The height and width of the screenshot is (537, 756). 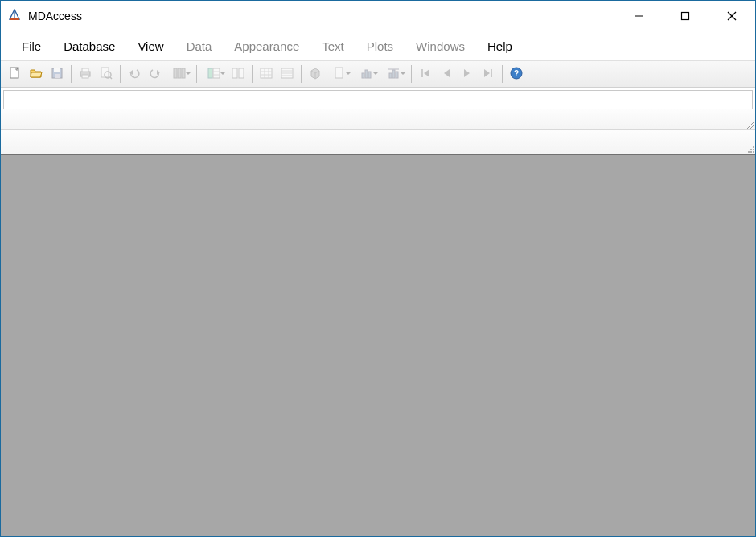 I want to click on prev-icon, so click(x=446, y=74).